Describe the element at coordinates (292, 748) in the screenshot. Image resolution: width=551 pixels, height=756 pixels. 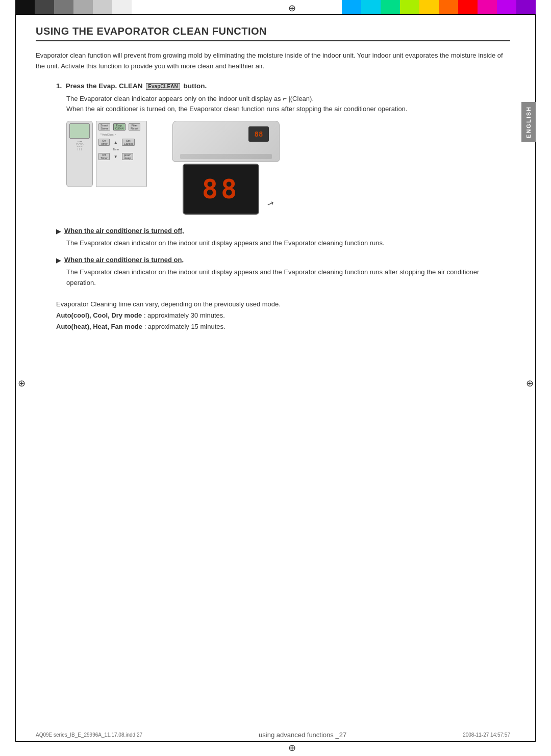
I see `reg-mark-bottom: ⊕` at that location.